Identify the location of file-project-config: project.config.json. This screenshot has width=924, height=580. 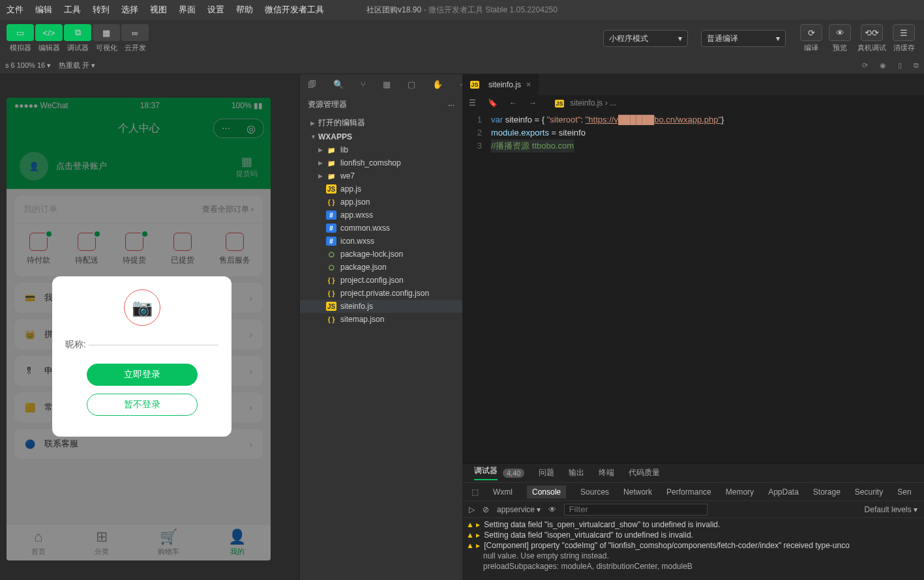
(381, 280).